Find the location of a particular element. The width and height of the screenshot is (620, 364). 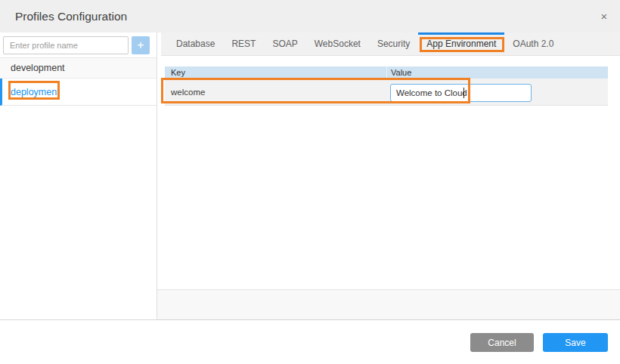

add-profile-button: + is located at coordinates (141, 45).